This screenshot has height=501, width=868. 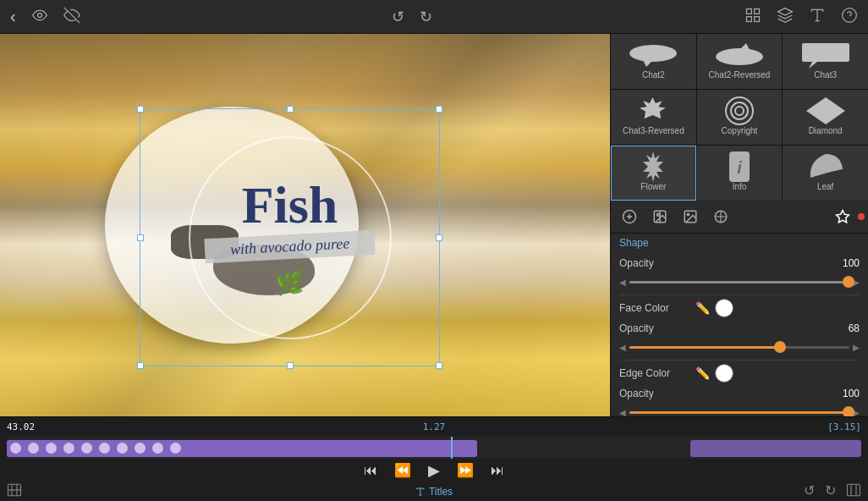 I want to click on edge-opacity-slider-row: ◀ ▶, so click(x=739, y=410).